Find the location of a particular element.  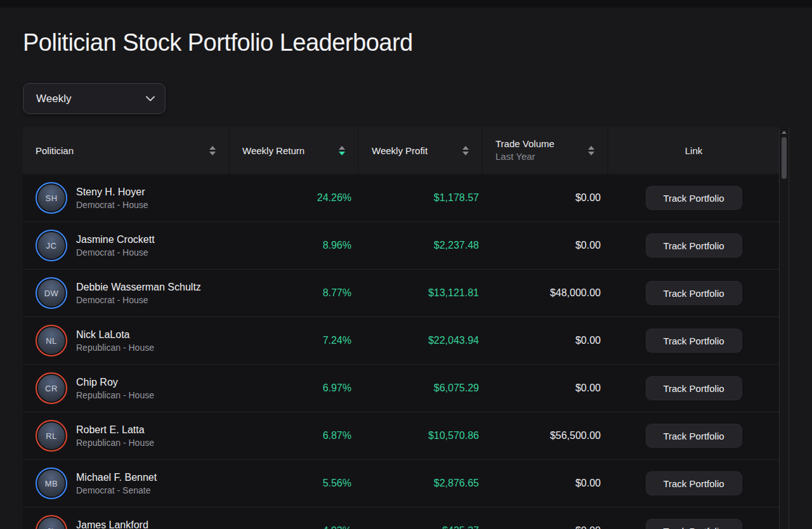

weekly-return-cell: 7.24% is located at coordinates (294, 341).